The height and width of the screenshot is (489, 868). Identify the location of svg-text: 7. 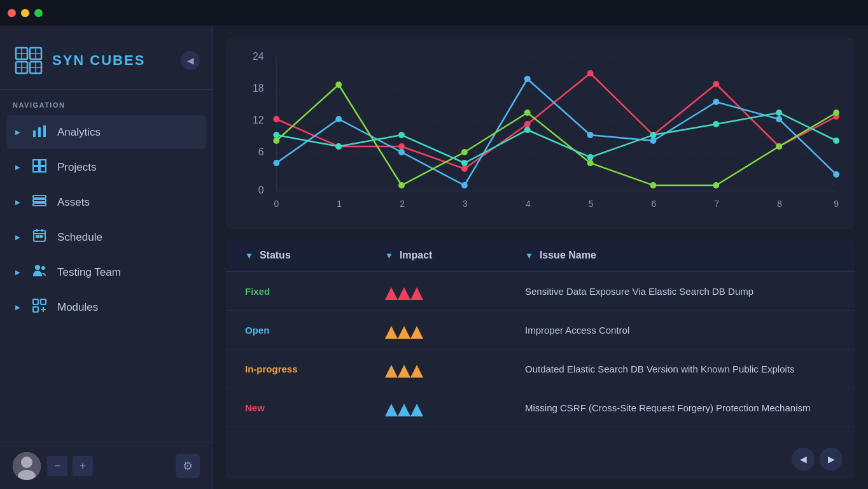
(717, 204).